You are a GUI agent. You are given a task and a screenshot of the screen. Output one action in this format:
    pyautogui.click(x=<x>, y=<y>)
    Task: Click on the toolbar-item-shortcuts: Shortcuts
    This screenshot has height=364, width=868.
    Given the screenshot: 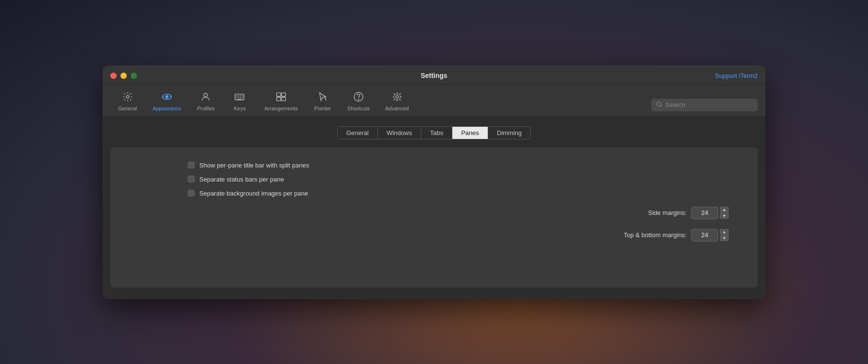 What is the action you would take?
    pyautogui.click(x=359, y=103)
    